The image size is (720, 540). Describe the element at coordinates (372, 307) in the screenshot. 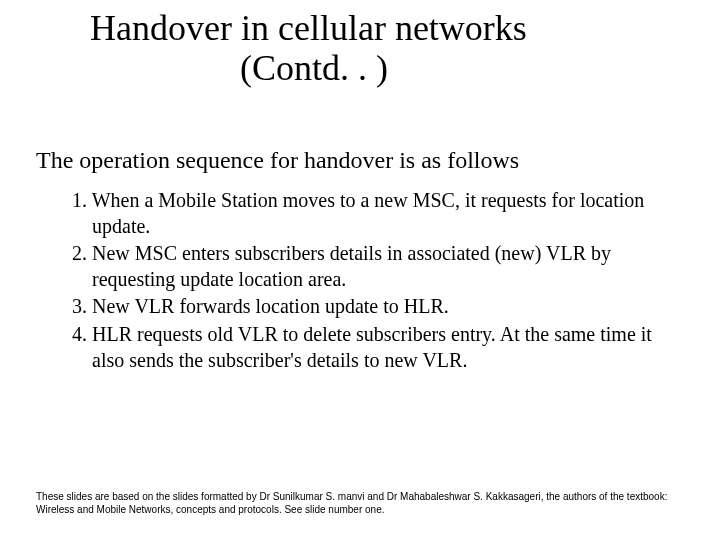

I see `list-item: 3. New VLR forwards location update to H…` at that location.